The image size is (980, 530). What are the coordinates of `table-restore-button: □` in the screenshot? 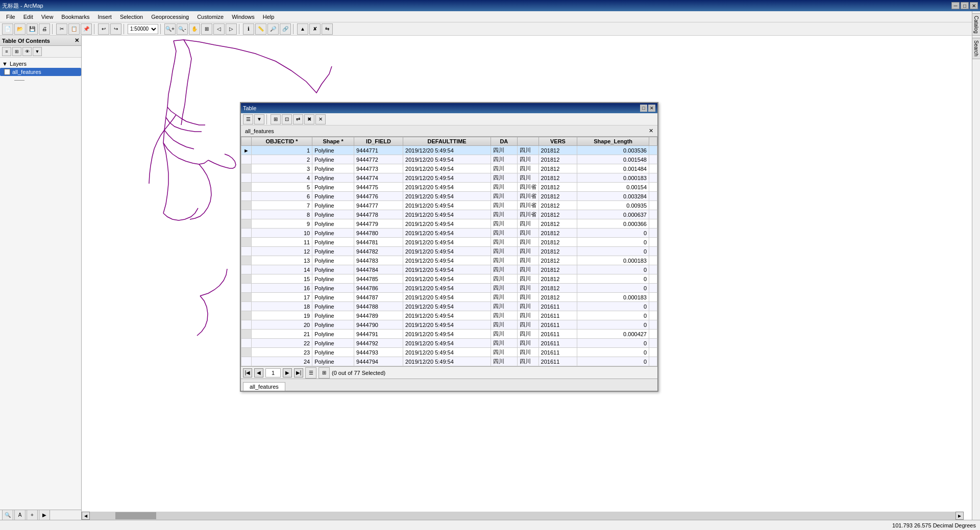 It's located at (644, 108).